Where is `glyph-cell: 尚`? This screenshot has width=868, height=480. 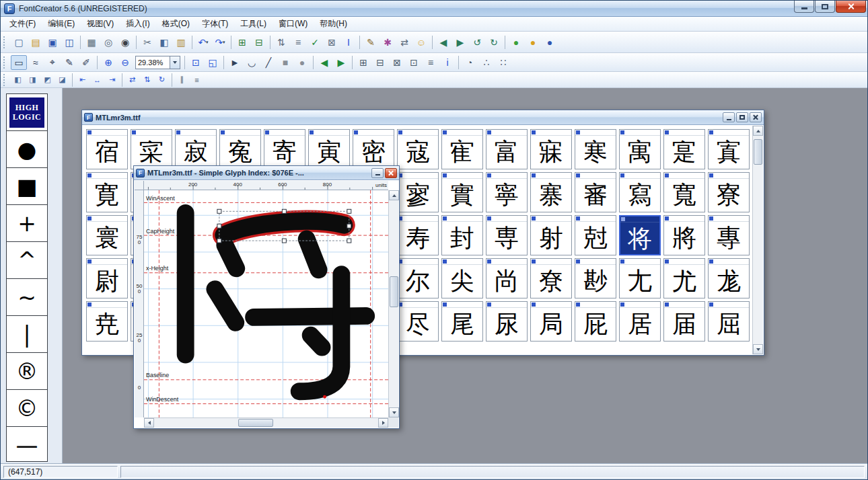
glyph-cell: 尚 is located at coordinates (507, 278).